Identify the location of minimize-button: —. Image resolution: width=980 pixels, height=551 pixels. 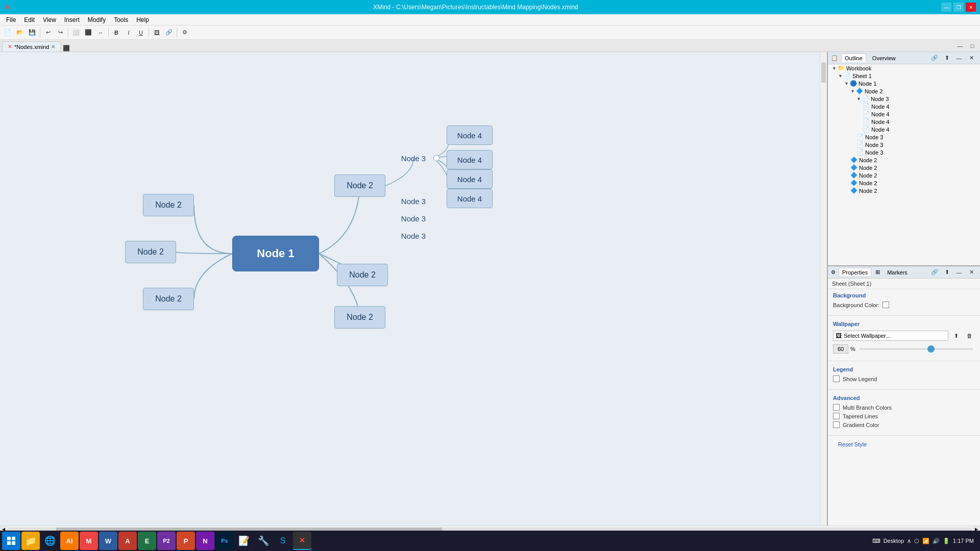
(946, 7).